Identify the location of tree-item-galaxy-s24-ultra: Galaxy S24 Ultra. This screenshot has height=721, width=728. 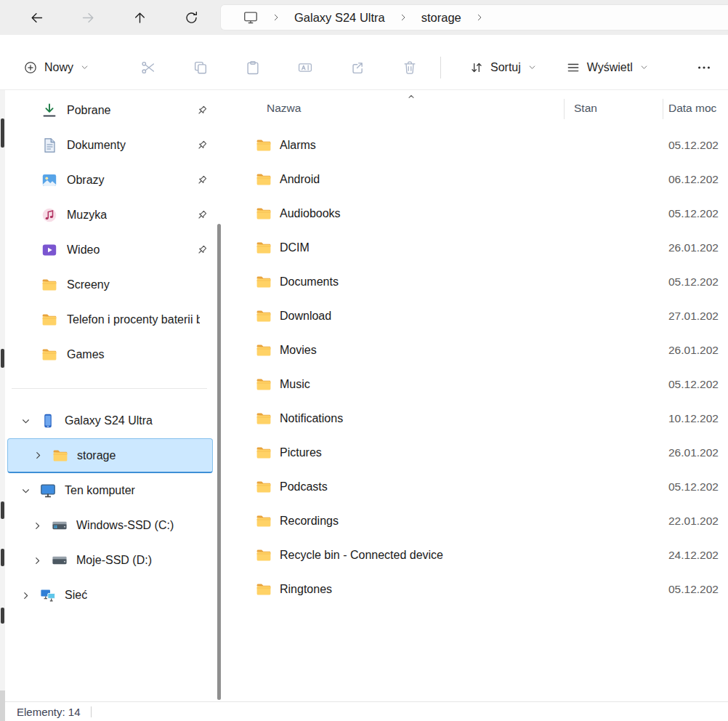
(110, 421).